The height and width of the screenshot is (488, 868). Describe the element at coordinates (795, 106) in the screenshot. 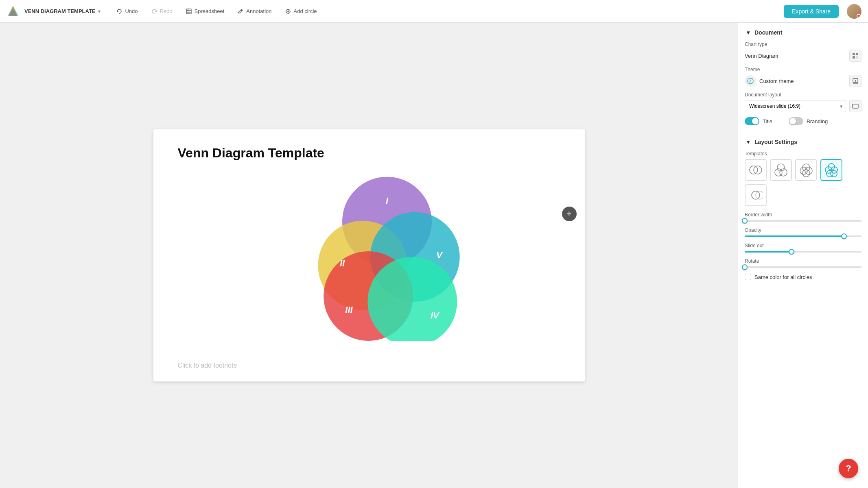

I see `layout-select: Widescreen slide (16:9) Standard slide (…` at that location.